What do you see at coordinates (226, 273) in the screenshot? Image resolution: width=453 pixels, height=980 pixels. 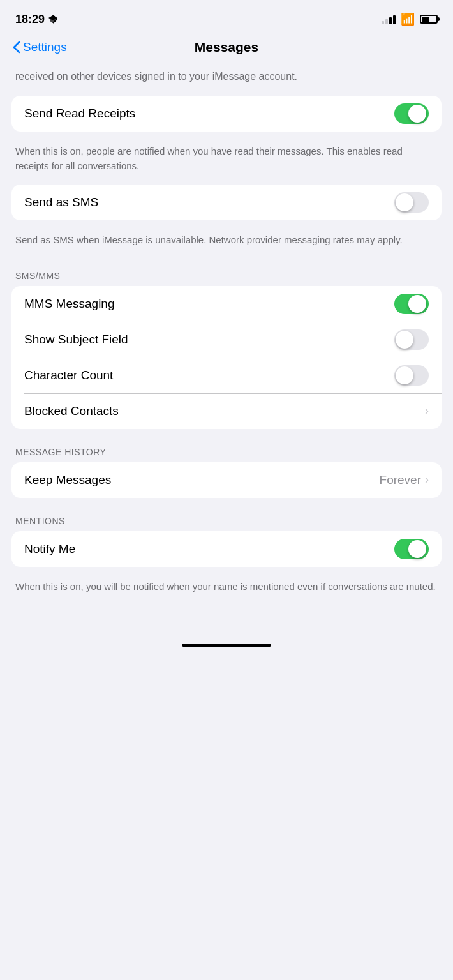 I see `sms-mms-section-label: SMS/MMS` at bounding box center [226, 273].